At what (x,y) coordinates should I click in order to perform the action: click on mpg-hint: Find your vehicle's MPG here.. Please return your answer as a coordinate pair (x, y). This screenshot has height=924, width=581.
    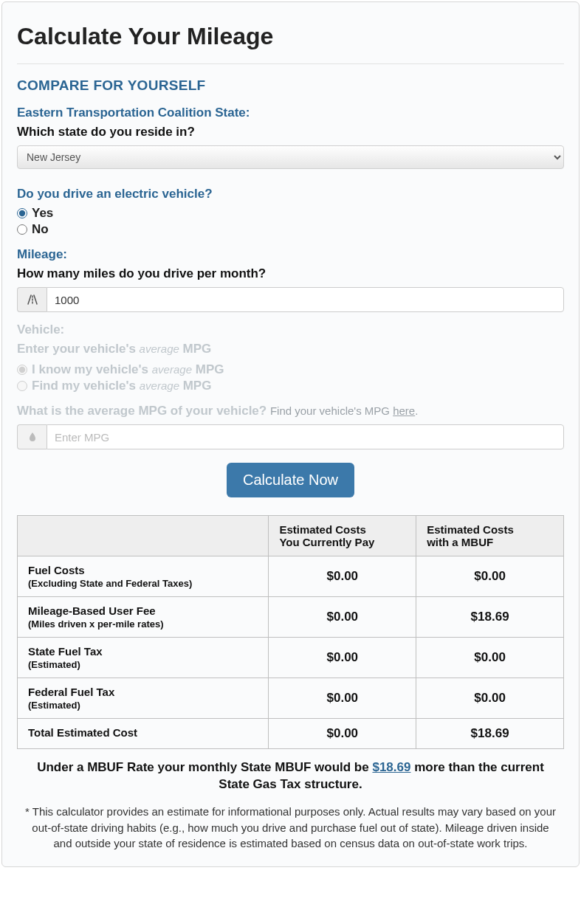
    Looking at the image, I should click on (344, 410).